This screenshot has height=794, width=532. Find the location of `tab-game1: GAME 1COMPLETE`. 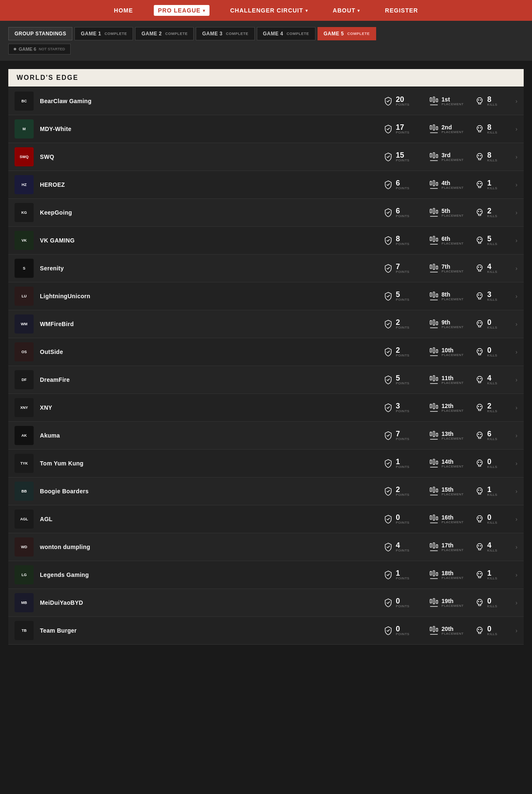

tab-game1: GAME 1COMPLETE is located at coordinates (104, 34).